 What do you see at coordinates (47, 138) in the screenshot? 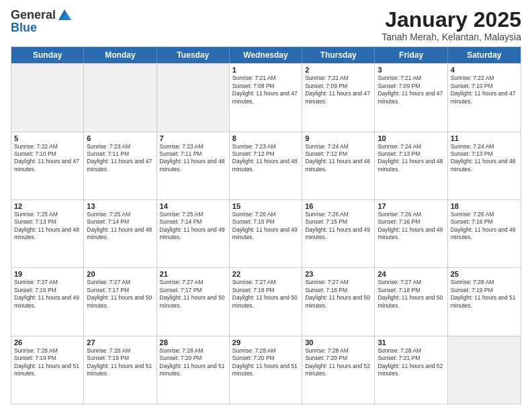
I see `day-number: 5` at bounding box center [47, 138].